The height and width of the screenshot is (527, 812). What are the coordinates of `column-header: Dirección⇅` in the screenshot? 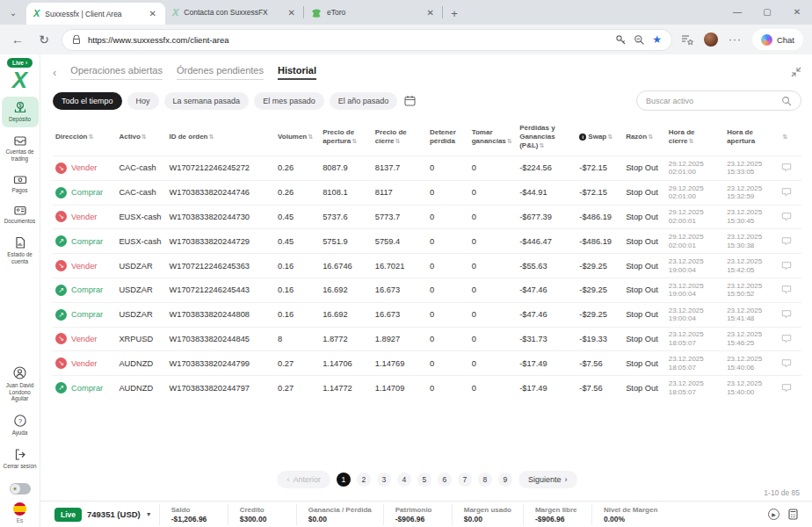 It's located at (84, 139).